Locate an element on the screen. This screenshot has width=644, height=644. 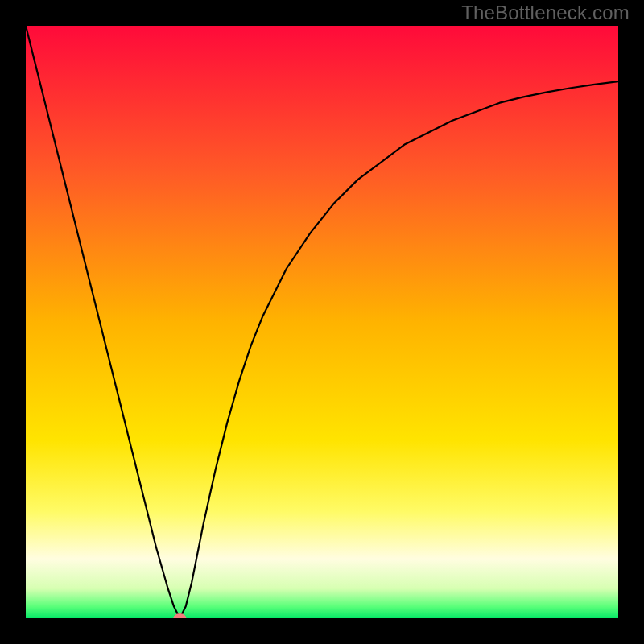
watermark-text: TheBottleneck.com is located at coordinates (546, 13).